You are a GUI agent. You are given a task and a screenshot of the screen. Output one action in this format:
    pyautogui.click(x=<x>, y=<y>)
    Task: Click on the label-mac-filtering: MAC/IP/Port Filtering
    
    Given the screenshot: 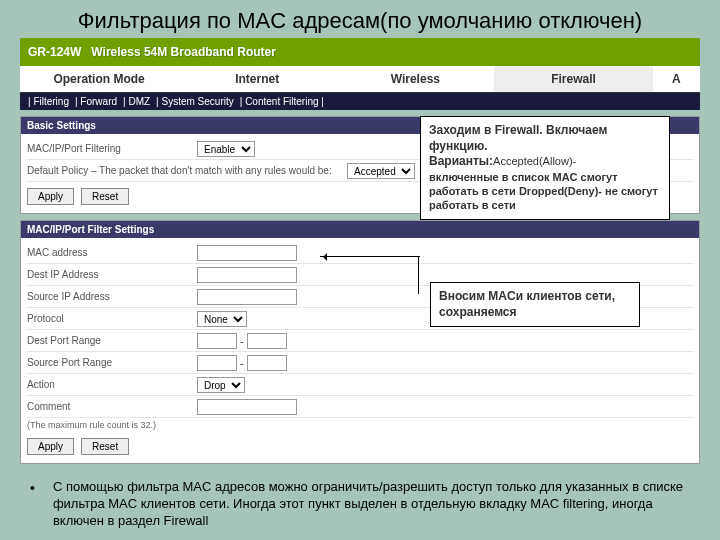 What is the action you would take?
    pyautogui.click(x=112, y=148)
    